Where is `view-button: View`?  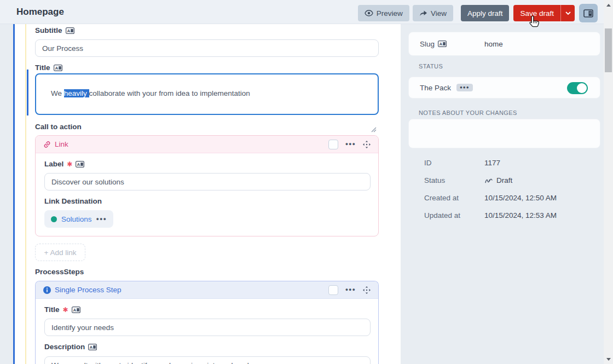 view-button: View is located at coordinates (433, 13).